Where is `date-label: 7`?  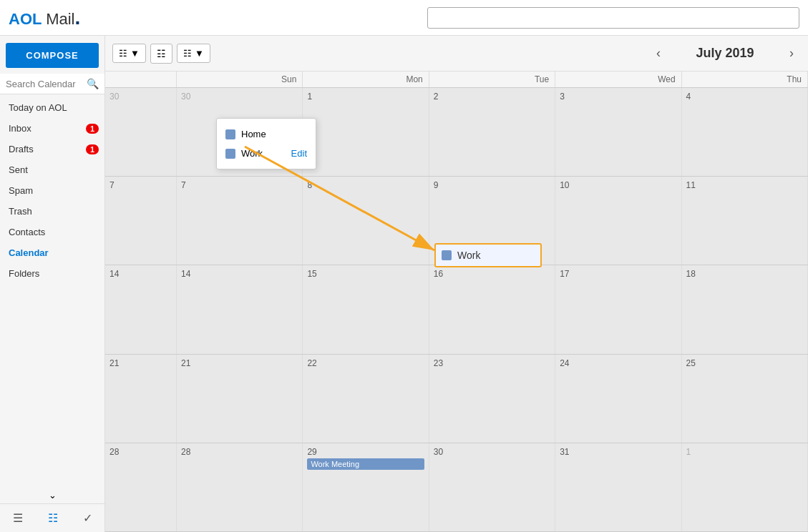
date-label: 7 is located at coordinates (183, 185).